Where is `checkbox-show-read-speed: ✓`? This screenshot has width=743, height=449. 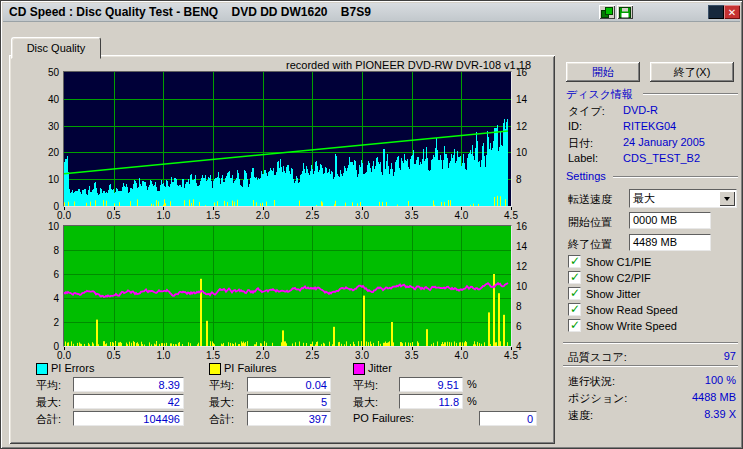 checkbox-show-read-speed: ✓ is located at coordinates (574, 310).